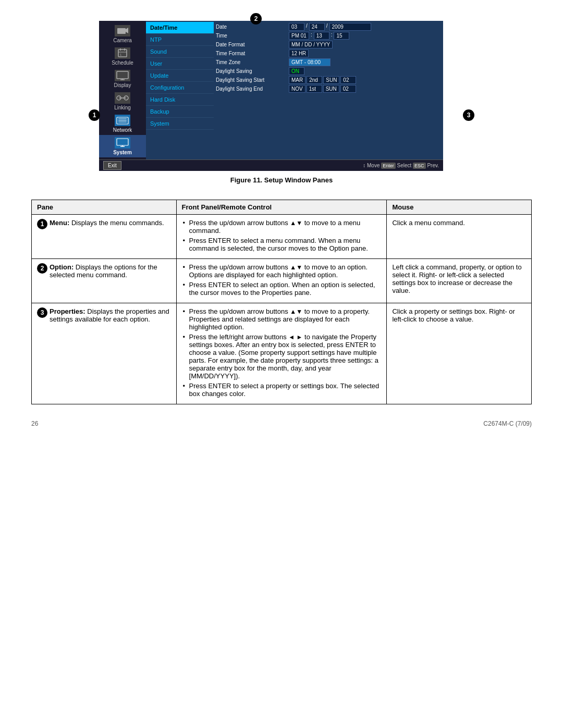 The height and width of the screenshot is (728, 563). What do you see at coordinates (322, 89) in the screenshot?
I see `prop-dstend-values: NOV 1st SUN 02` at bounding box center [322, 89].